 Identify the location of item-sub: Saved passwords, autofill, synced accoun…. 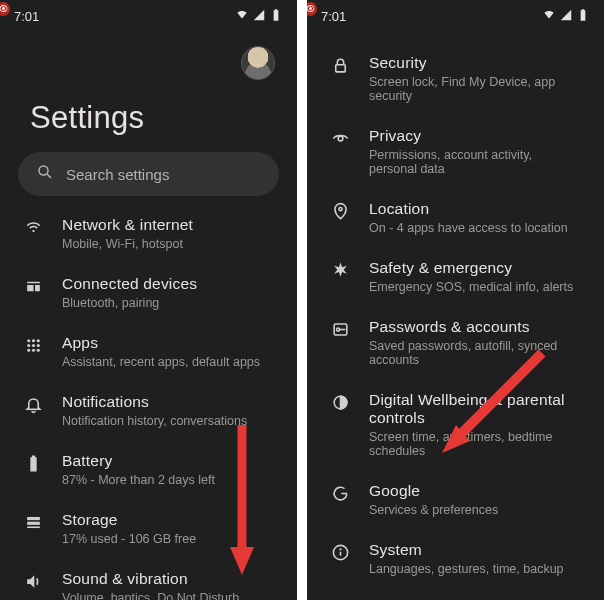
(476, 353).